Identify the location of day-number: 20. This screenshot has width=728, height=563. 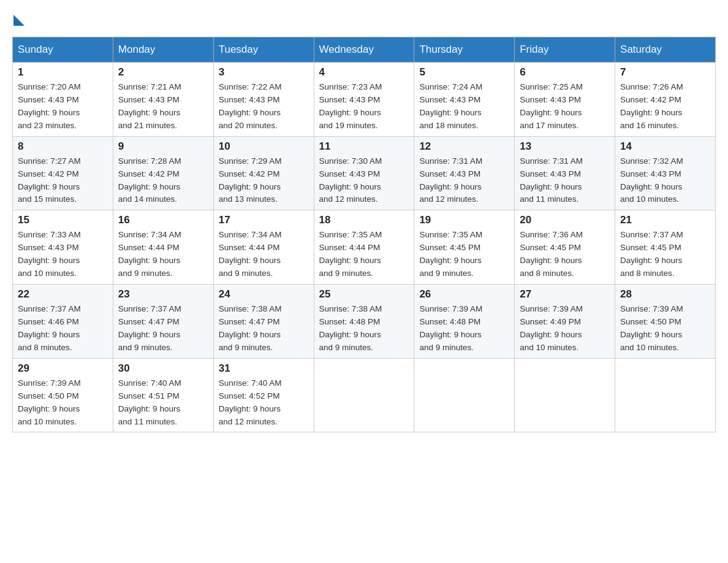
(565, 220).